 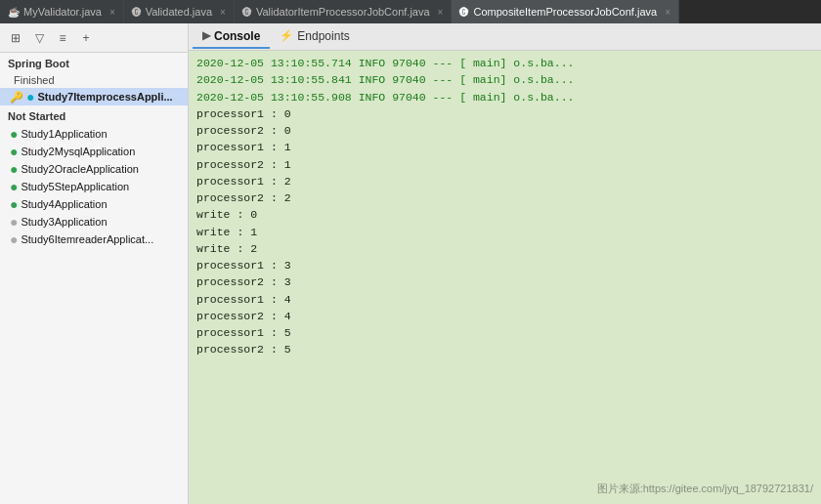 I want to click on not-started-label: Not Started, so click(x=94, y=116).